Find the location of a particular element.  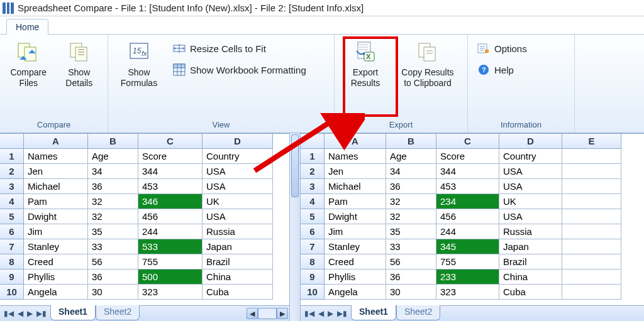

cell: Jim is located at coordinates (56, 232).